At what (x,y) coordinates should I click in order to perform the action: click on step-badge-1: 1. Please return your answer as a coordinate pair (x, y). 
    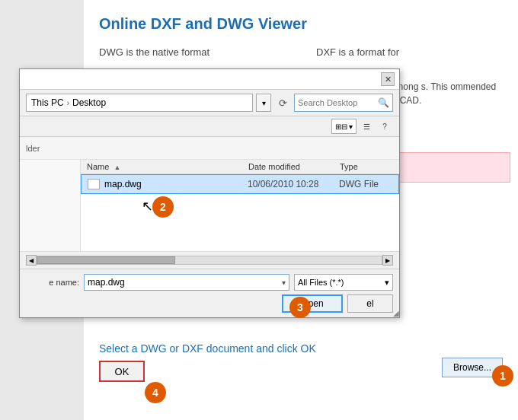
    Looking at the image, I should click on (503, 376).